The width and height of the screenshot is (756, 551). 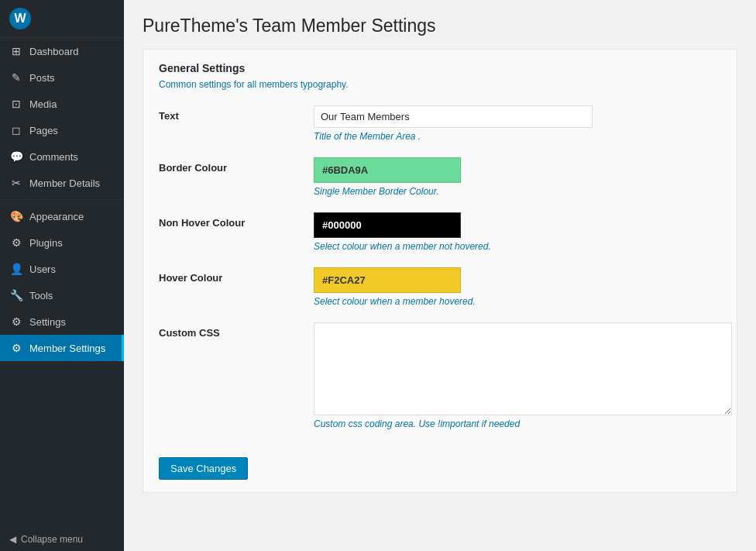 I want to click on sidebar-item-member-details: ✂ Member Details, so click(x=62, y=183).